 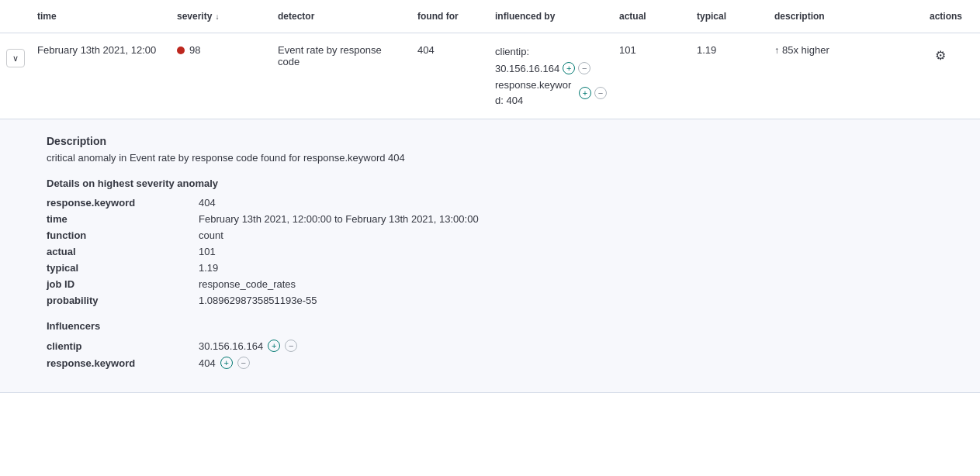 What do you see at coordinates (101, 16) in the screenshot?
I see `header-time: time` at bounding box center [101, 16].